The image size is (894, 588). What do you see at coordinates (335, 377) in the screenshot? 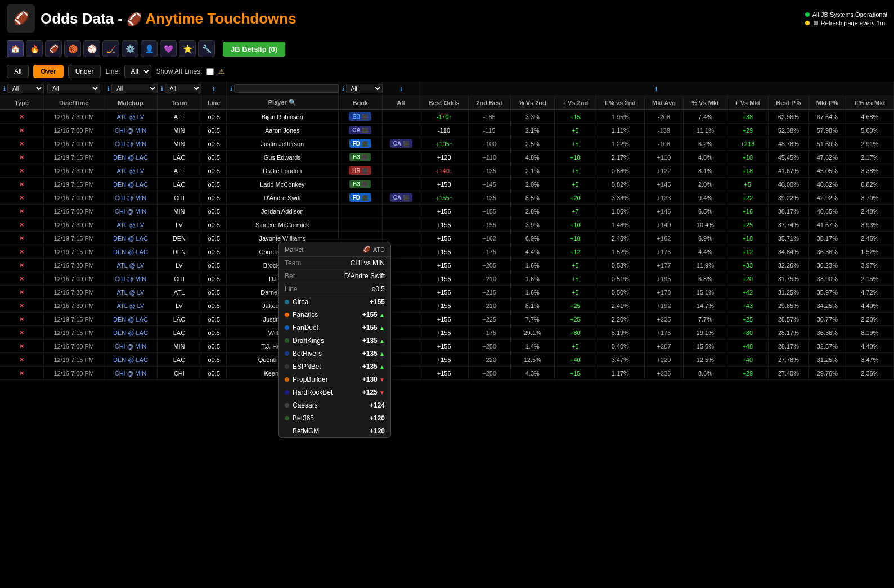
I see `popup-book-row: PropBuilder +130 ▼` at bounding box center [335, 377].